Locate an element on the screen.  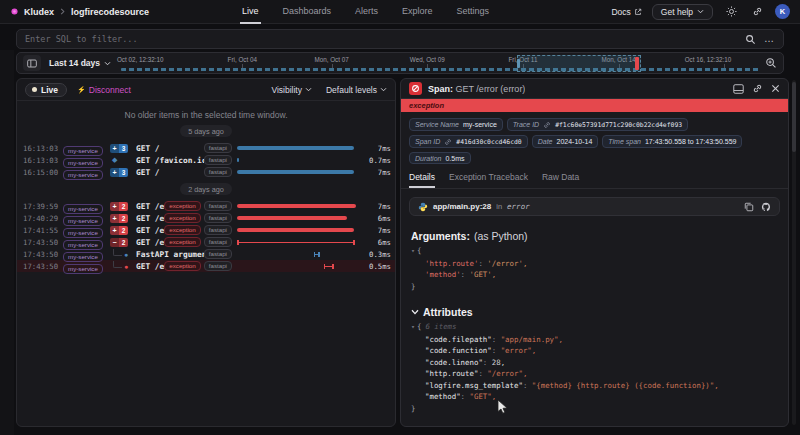
span-name: GET /error is located at coordinates (150, 218).